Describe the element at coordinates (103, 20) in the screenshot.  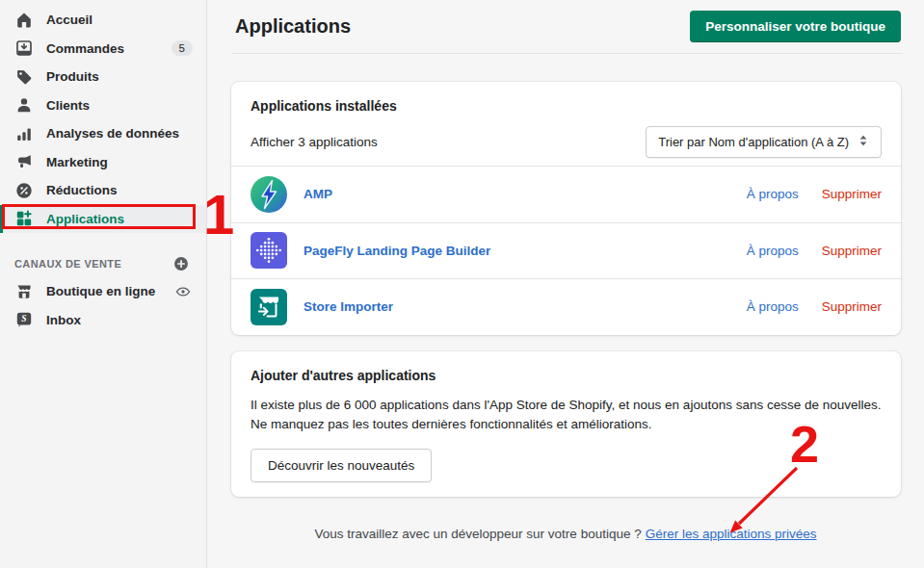
I see `sidebar-item-accueil: Accueil` at that location.